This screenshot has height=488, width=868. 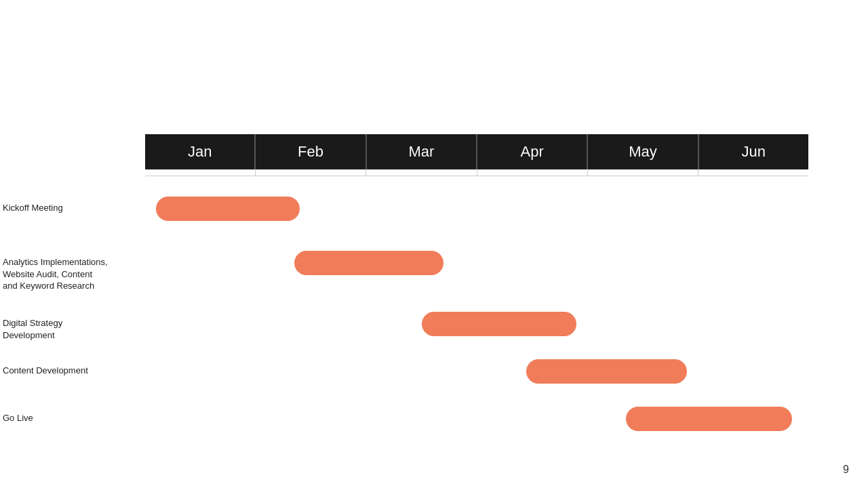 What do you see at coordinates (71, 371) in the screenshot?
I see `task-label-content-dev: Content Development` at bounding box center [71, 371].